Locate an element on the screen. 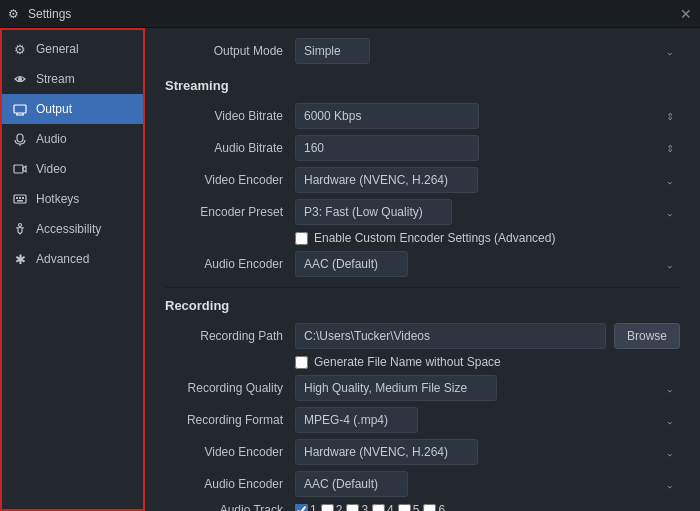 This screenshot has height=511, width=700. recording-quality-wrapper: High Quality, Medium File Size is located at coordinates (488, 388).